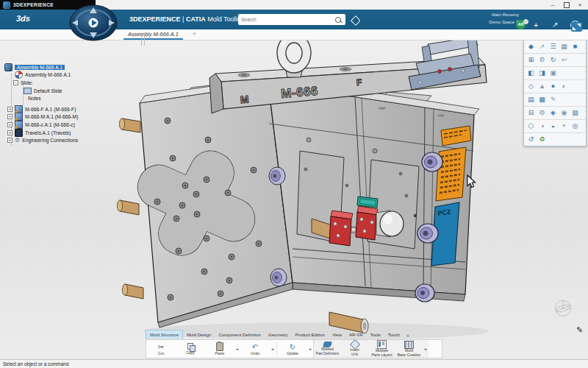 The width and height of the screenshot is (588, 368). What do you see at coordinates (493, 23) in the screenshot?
I see `workspace-selector: Demo Space` at bounding box center [493, 23].